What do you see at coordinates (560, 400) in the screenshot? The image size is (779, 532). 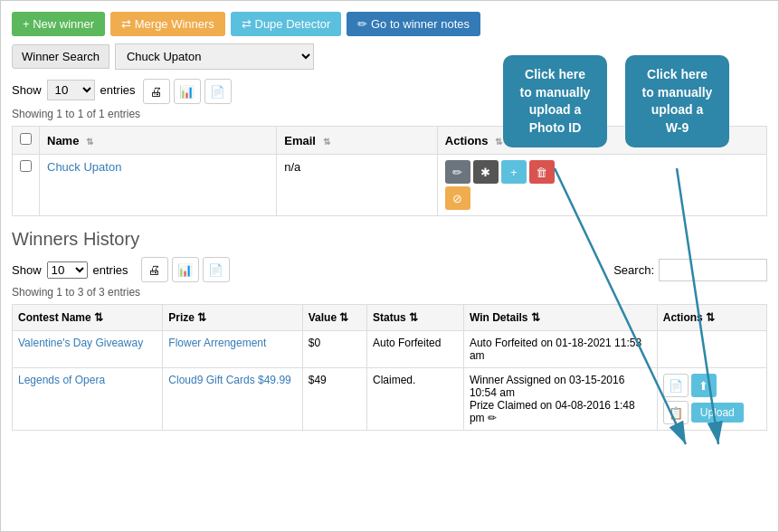 I see `win-details-2: Winner Assigned on 03-15-2016 10:54 am P…` at bounding box center [560, 400].